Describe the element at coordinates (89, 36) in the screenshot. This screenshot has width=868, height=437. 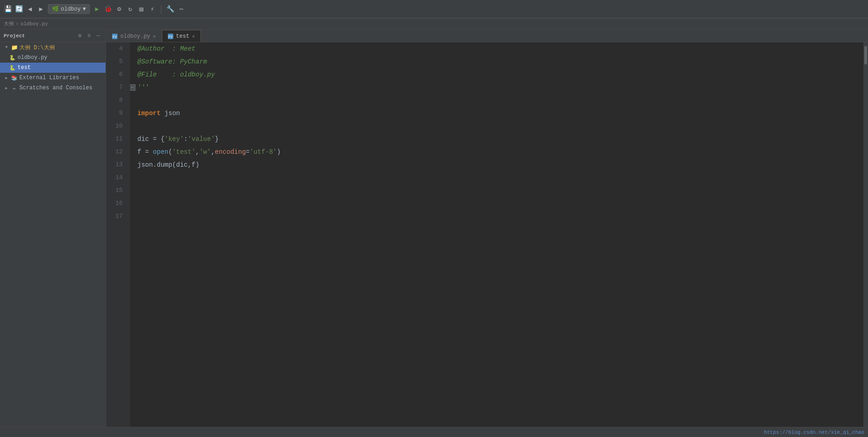
I see `sidebar-header-icons: ⚙ ≡ —` at that location.